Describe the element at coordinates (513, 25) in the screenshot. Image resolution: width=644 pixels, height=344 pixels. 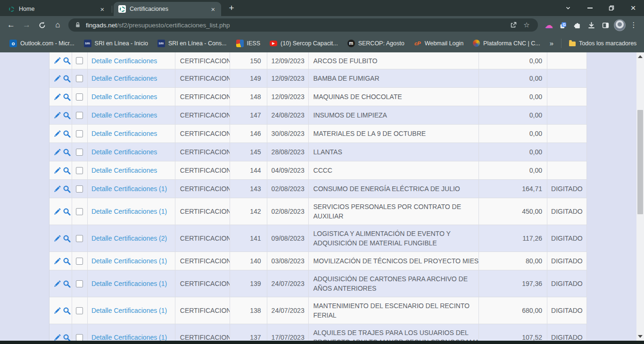
I see `share-icon` at that location.